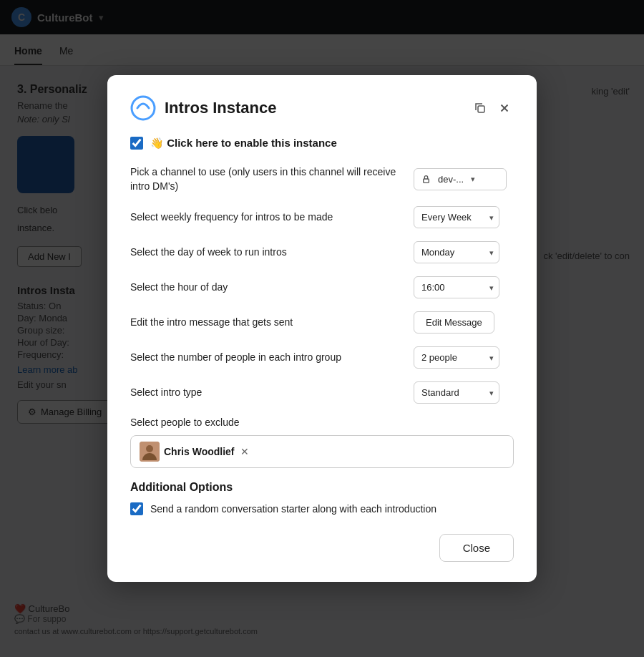  What do you see at coordinates (243, 143) in the screenshot?
I see `enable-instance-label: 👋 Click here to enable this instance` at bounding box center [243, 143].